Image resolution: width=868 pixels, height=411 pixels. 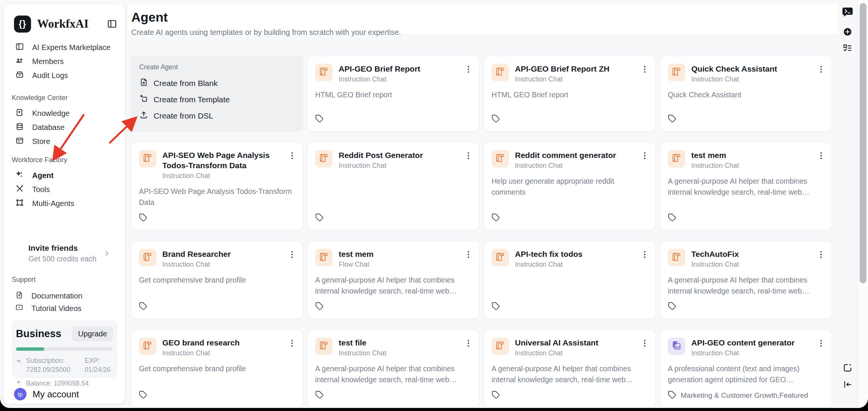 What do you see at coordinates (746, 280) in the screenshot?
I see `agent-card: TechAutoFix Instruction Chat A general-p…` at bounding box center [746, 280].